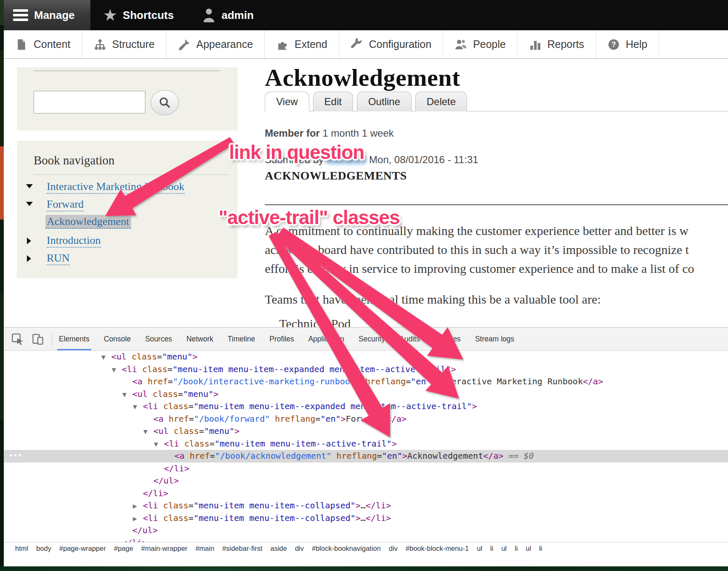  What do you see at coordinates (366, 444) in the screenshot?
I see `tree-row: ▼<li class="menu-item menu-item--active-…` at bounding box center [366, 444].